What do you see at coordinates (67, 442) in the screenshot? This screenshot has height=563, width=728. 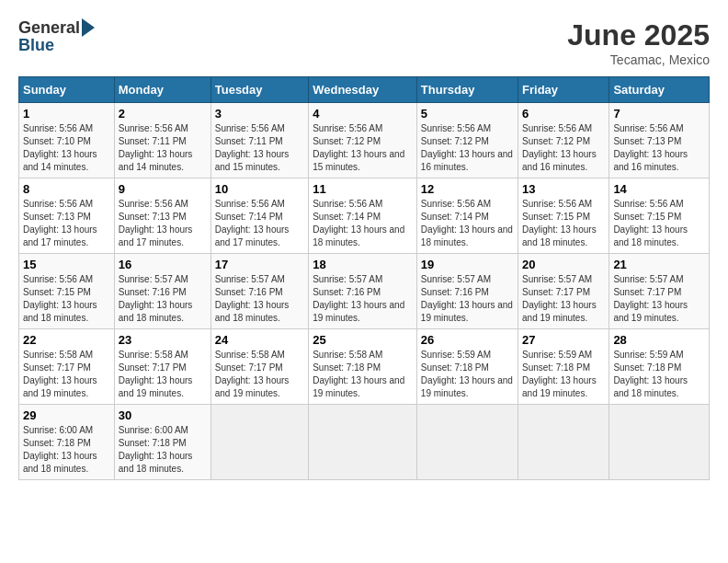 I see `table-row: 29 Sunrise: 6:00 AMSunset: 7:18 PMDaylig…` at bounding box center [67, 442].